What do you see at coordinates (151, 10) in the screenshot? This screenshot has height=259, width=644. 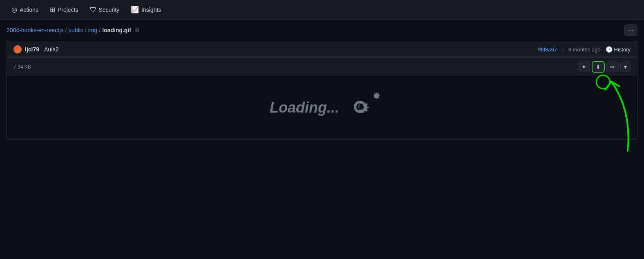 I see `nav-label-insights: Insights` at bounding box center [151, 10].